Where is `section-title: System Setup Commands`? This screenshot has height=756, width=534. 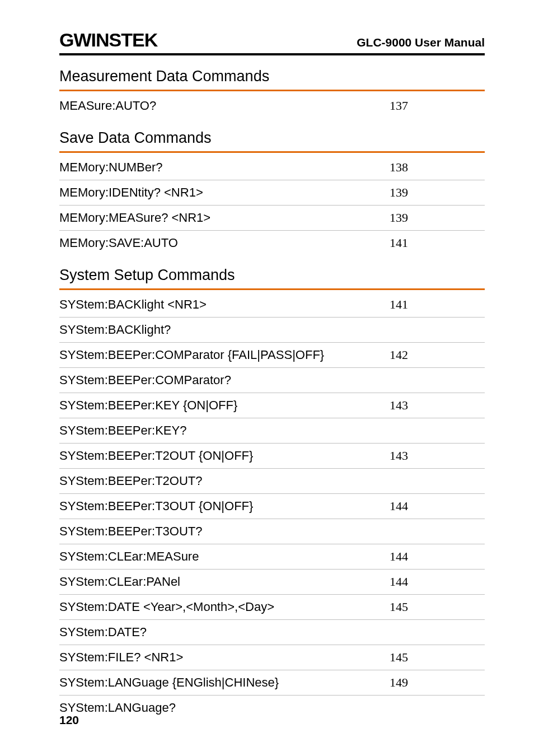 section-title: System Setup Commands is located at coordinates (272, 276).